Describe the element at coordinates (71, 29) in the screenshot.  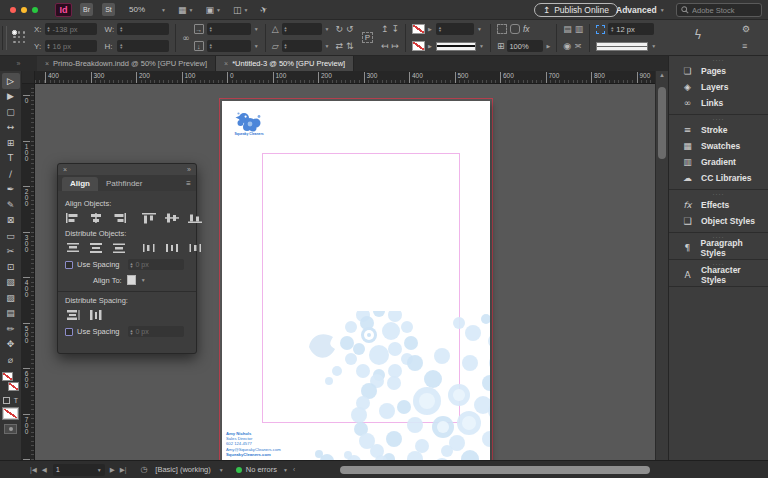
I see `x-field: ▲▼-138 px` at that location.